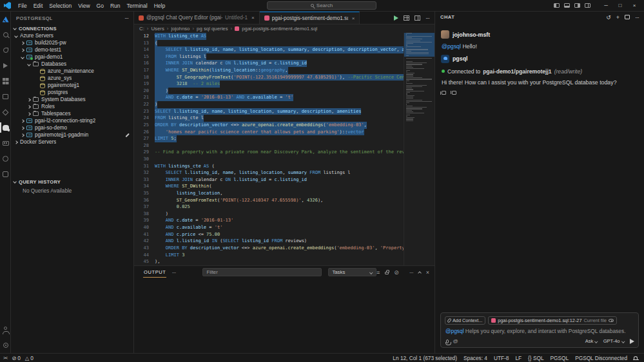 The width and height of the screenshot is (644, 362). I want to click on eye-icon, so click(611, 321).